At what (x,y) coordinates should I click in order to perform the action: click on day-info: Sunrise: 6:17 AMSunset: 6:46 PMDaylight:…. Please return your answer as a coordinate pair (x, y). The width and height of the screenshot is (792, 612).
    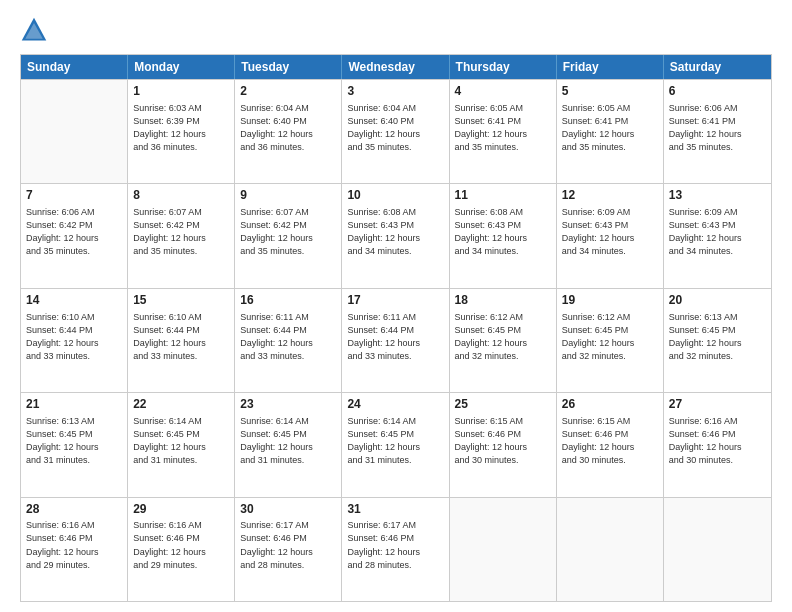
    Looking at the image, I should click on (288, 545).